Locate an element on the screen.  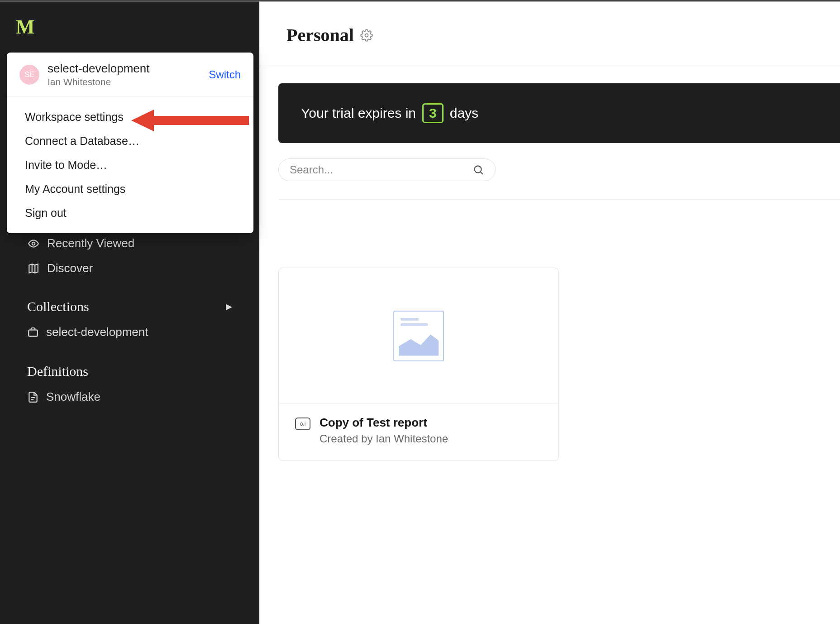
menu-workspace-settings: Workspace settings is located at coordinates (130, 117).